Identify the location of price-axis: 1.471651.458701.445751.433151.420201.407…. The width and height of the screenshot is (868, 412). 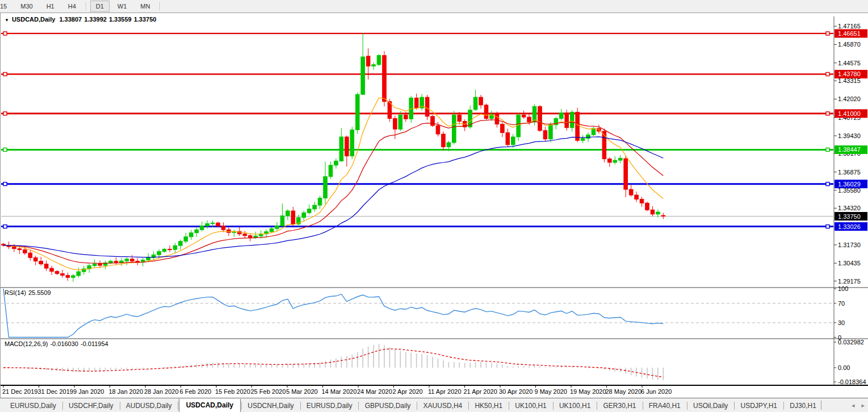
(851, 199).